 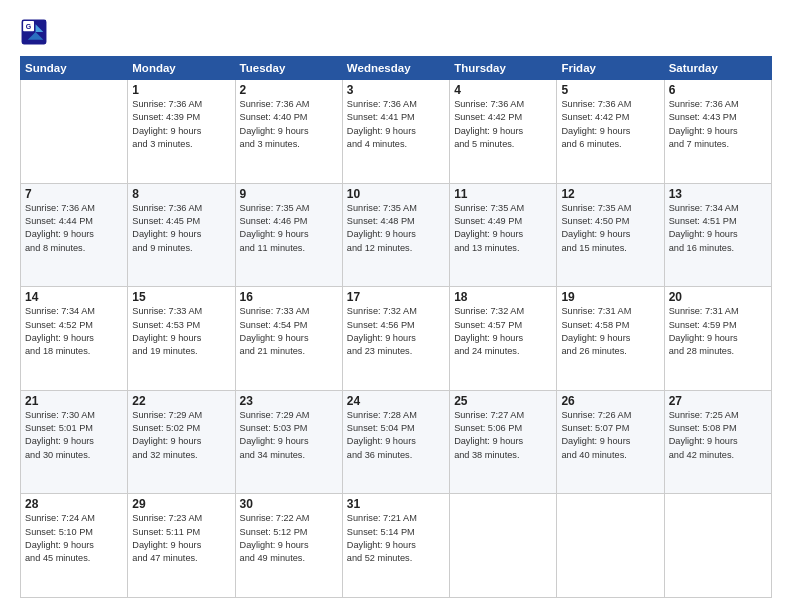 What do you see at coordinates (181, 538) in the screenshot?
I see `day-info: Sunrise: 7:23 AM Sunset: 5:11 PM Dayligh…` at bounding box center [181, 538].